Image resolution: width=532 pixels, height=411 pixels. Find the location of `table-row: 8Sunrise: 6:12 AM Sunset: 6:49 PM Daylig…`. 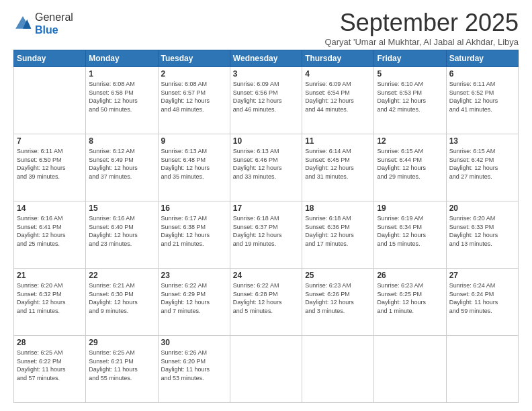

table-row: 8Sunrise: 6:12 AM Sunset: 6:49 PM Daylig… is located at coordinates (122, 168).